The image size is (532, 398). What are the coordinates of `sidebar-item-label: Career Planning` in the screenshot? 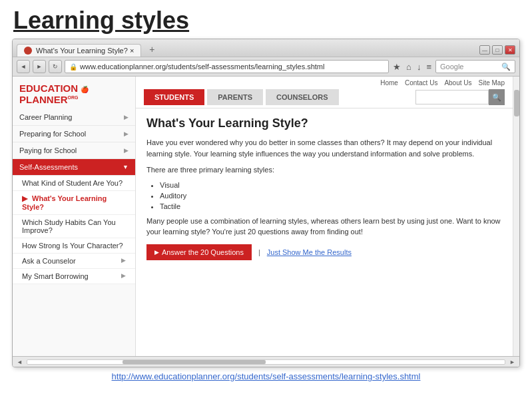 It's located at (46, 117).